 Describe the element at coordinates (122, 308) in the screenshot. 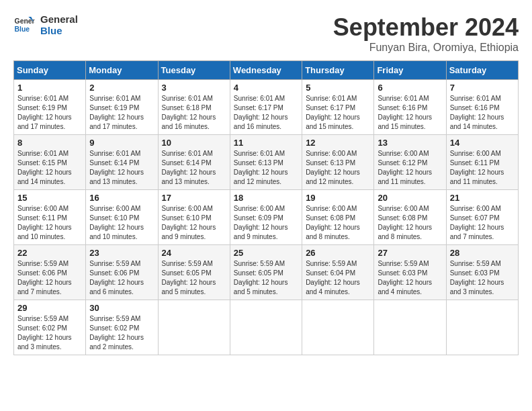

I see `day-number: 30` at that location.